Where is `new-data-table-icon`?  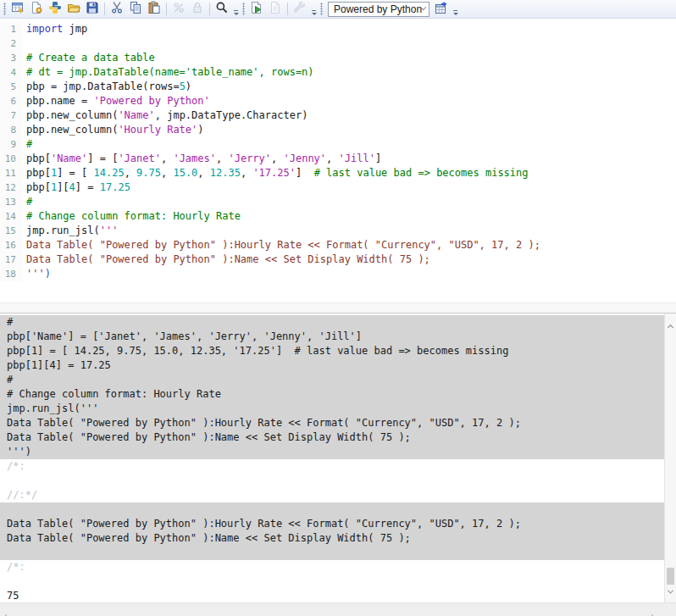
new-data-table-icon is located at coordinates (18, 9).